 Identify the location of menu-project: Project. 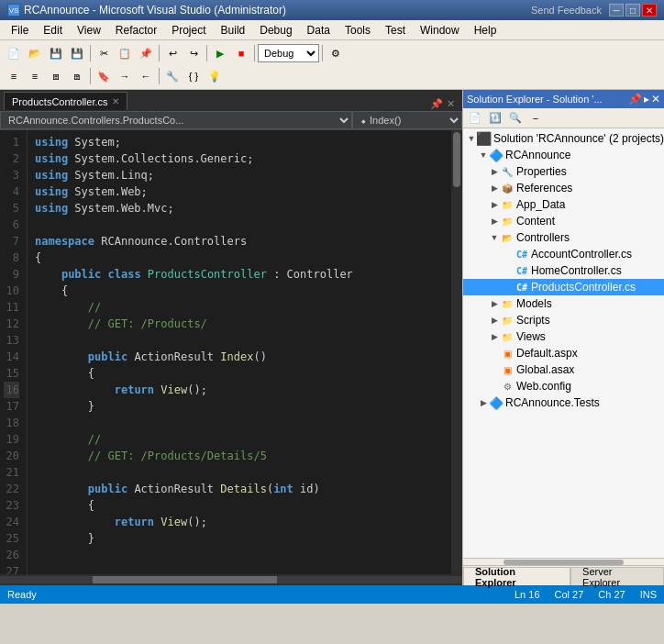
(189, 29).